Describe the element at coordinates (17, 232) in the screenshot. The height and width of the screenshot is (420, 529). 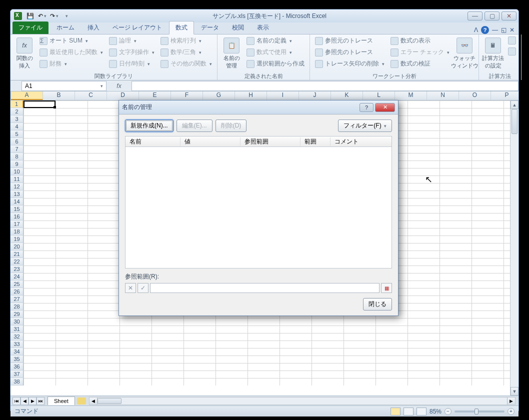
I see `row-header: 18` at that location.